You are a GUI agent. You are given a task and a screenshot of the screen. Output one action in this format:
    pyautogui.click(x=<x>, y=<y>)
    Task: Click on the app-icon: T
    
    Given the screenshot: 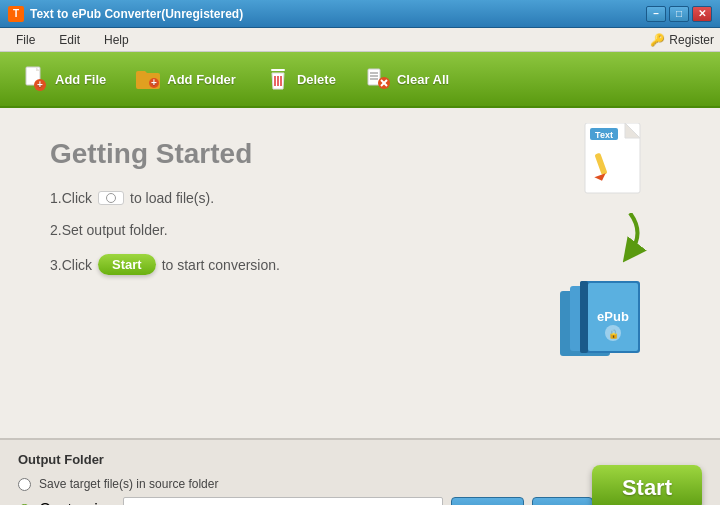 What is the action you would take?
    pyautogui.click(x=16, y=14)
    